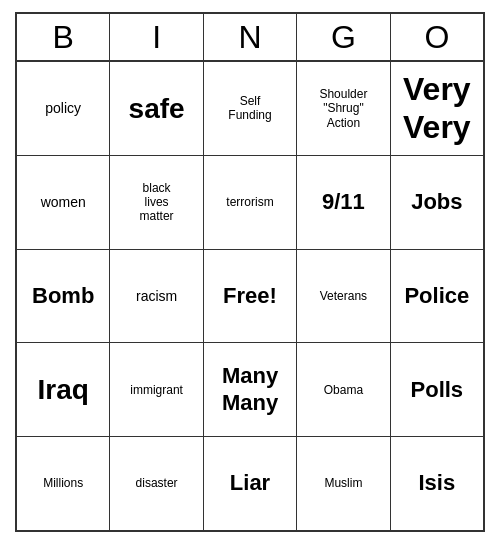 This screenshot has height=544, width=500. Describe the element at coordinates (64, 296) in the screenshot. I see `cell-r2-c0: Bomb` at that location.